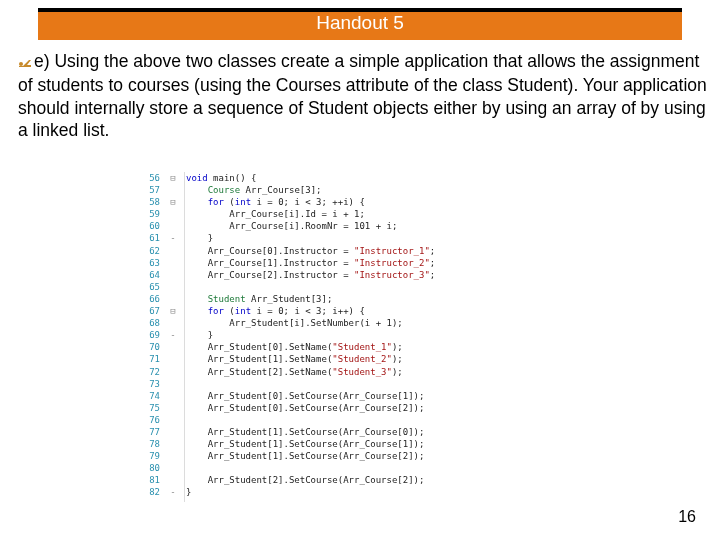 Image resolution: width=720 pixels, height=540 pixels. I want to click on code-line: 80, so click(362, 468).